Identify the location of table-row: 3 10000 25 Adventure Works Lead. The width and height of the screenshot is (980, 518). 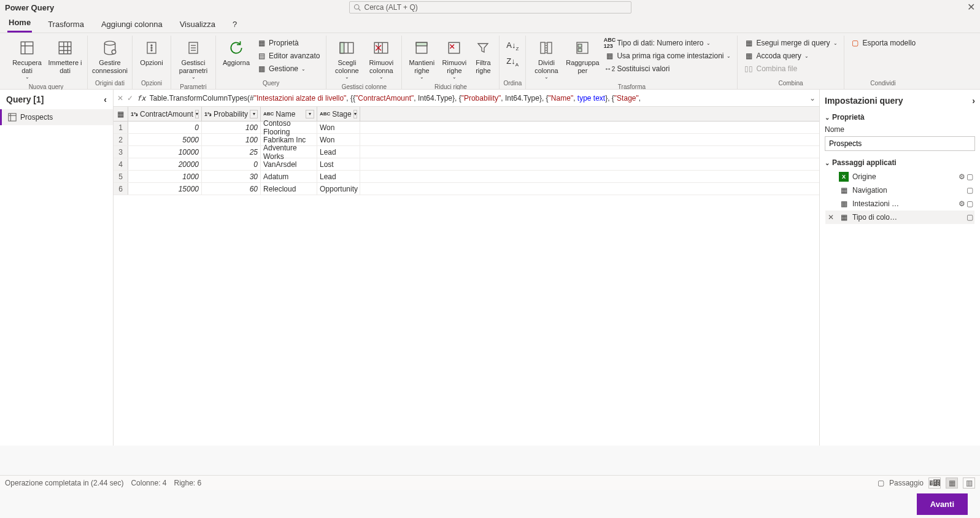
(466, 152).